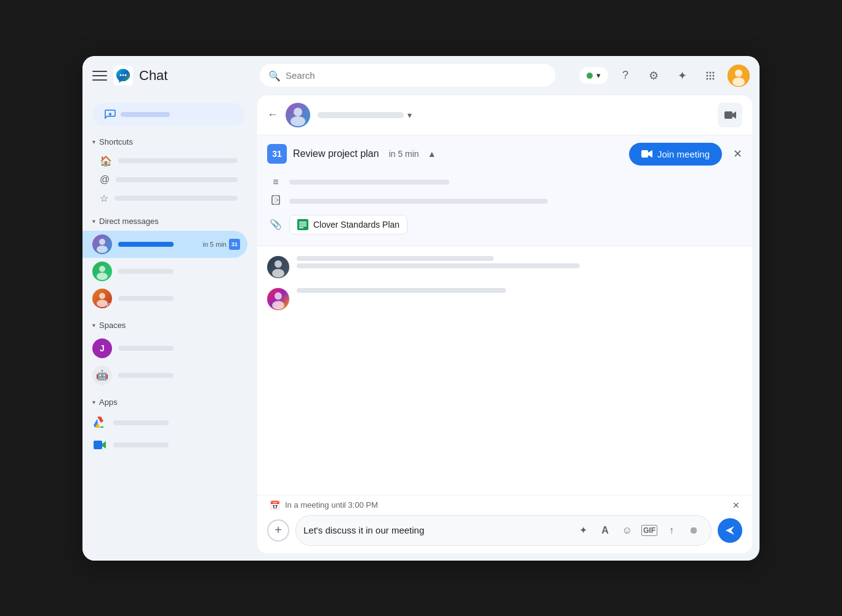  What do you see at coordinates (730, 115) in the screenshot?
I see `video-call-button` at bounding box center [730, 115].